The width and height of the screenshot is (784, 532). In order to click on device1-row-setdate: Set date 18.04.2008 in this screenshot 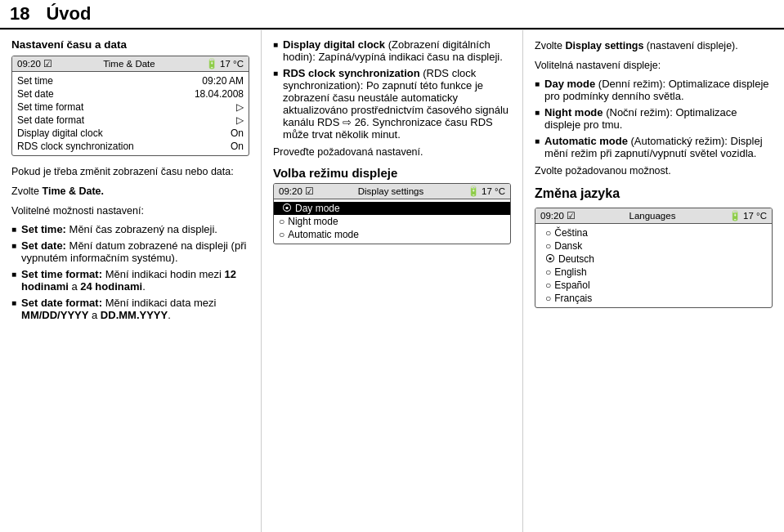, I will do `click(131, 94)`.